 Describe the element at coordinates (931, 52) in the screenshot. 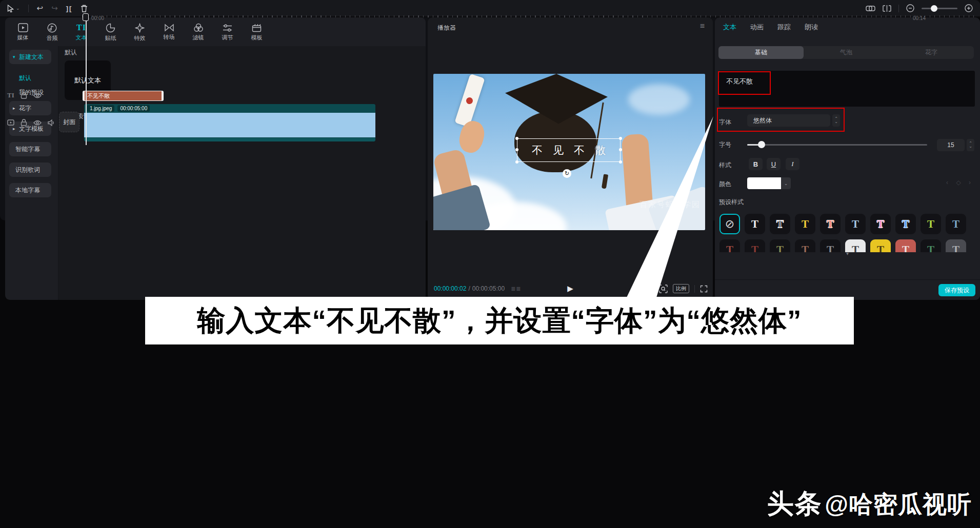

I see `subtab-fancy: 花字` at that location.